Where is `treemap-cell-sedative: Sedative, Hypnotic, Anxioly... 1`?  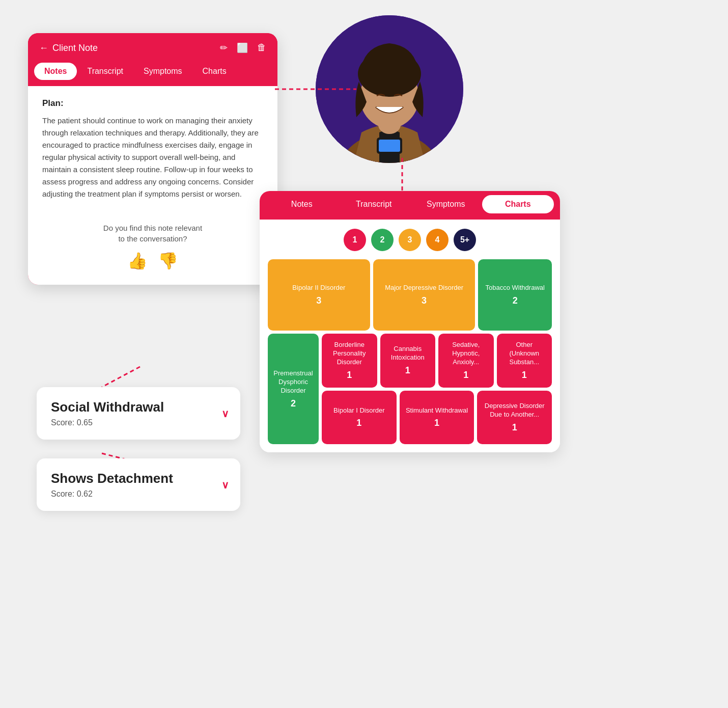 treemap-cell-sedative: Sedative, Hypnotic, Anxioly... 1 is located at coordinates (466, 361).